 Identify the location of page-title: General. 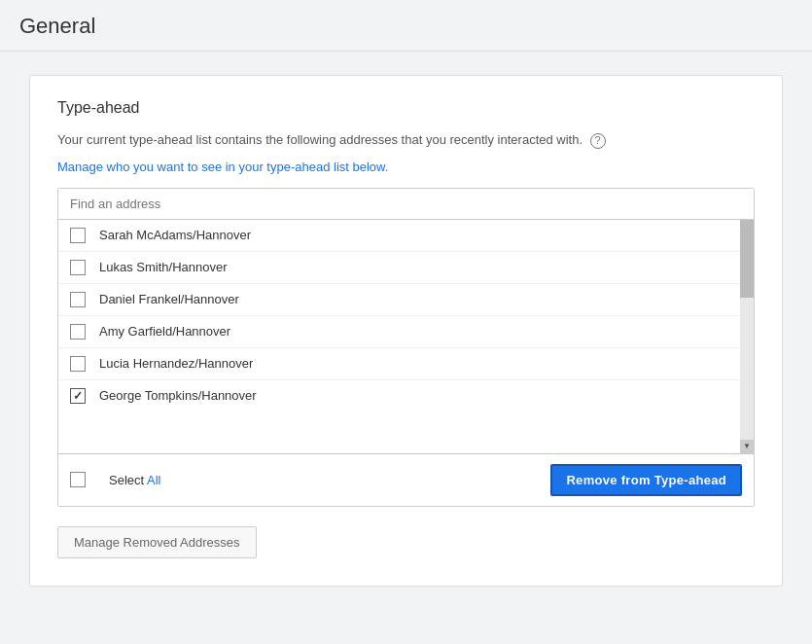
(406, 26).